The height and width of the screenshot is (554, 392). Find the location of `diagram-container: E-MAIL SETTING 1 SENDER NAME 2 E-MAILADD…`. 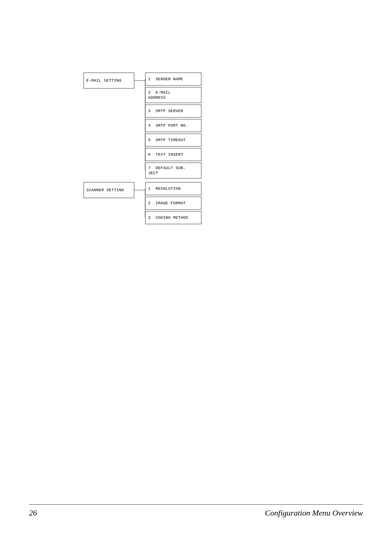

diagram-container: E-MAIL SETTING 1 SENDER NAME 2 E-MAILADD… is located at coordinates (156, 148).